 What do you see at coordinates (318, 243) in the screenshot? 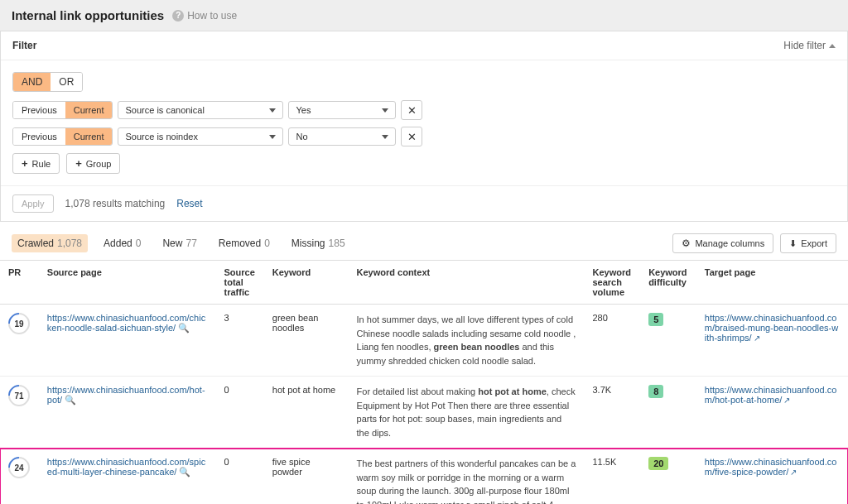
I see `tab-missing: Missing 185` at bounding box center [318, 243].